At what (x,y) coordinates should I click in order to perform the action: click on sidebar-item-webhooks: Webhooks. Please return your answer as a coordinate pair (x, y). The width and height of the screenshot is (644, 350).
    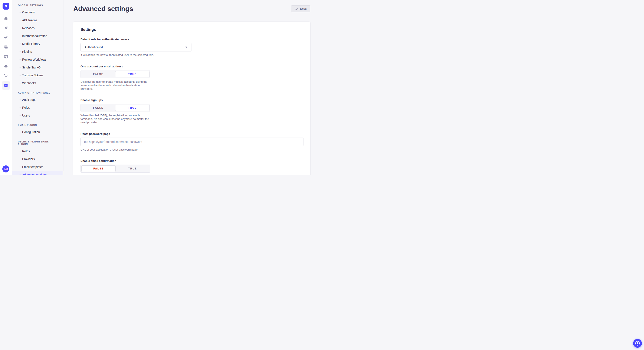
    Looking at the image, I should click on (38, 83).